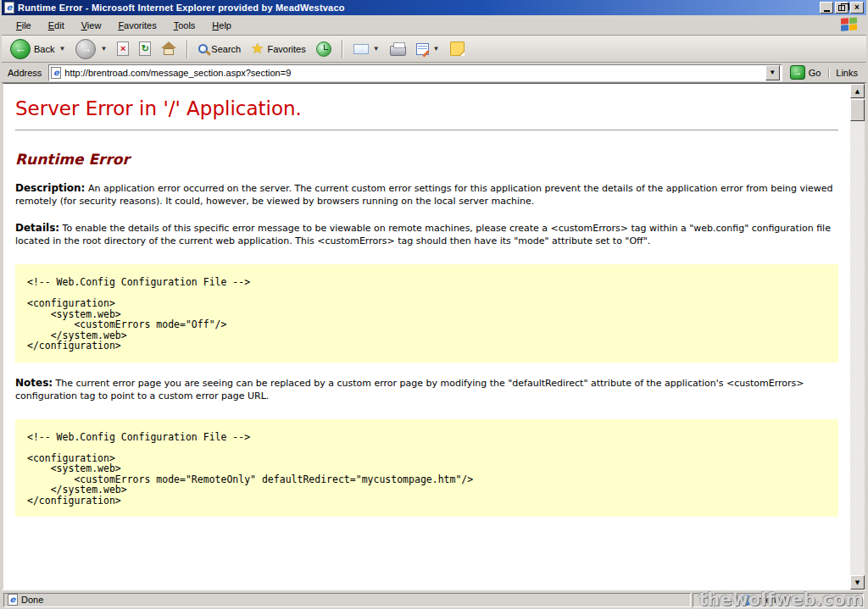 Image resolution: width=868 pixels, height=609 pixels. What do you see at coordinates (798, 73) in the screenshot?
I see `go-arrow-icon: →` at bounding box center [798, 73].